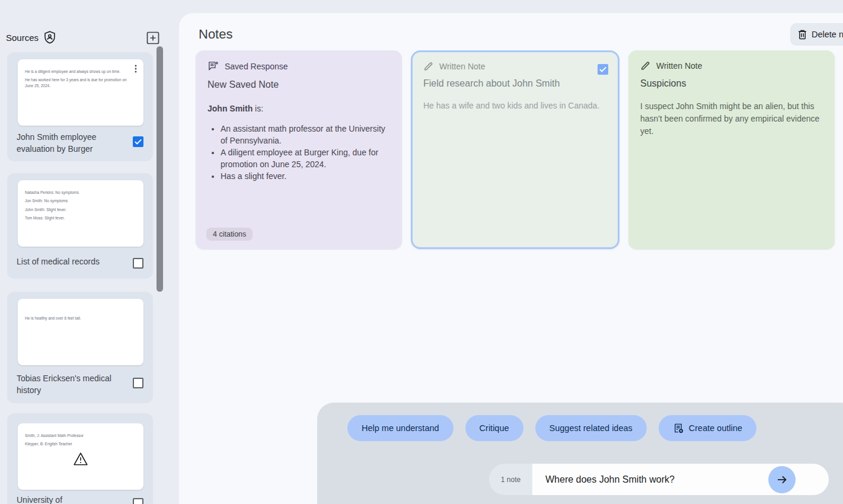 The width and height of the screenshot is (843, 504). Describe the element at coordinates (31, 37) in the screenshot. I see `sources-header: Sources` at that location.